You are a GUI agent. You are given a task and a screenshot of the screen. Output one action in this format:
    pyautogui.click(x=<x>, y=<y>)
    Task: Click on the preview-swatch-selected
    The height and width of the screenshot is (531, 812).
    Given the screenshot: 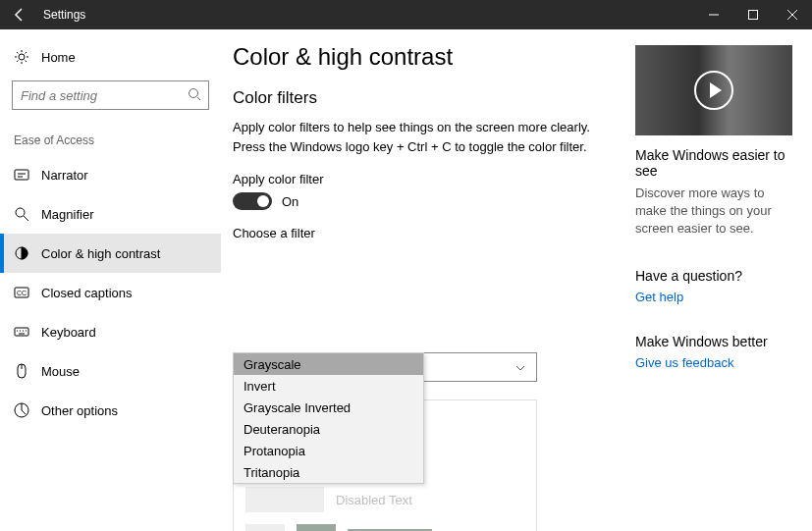 What is the action you would take?
    pyautogui.click(x=316, y=528)
    